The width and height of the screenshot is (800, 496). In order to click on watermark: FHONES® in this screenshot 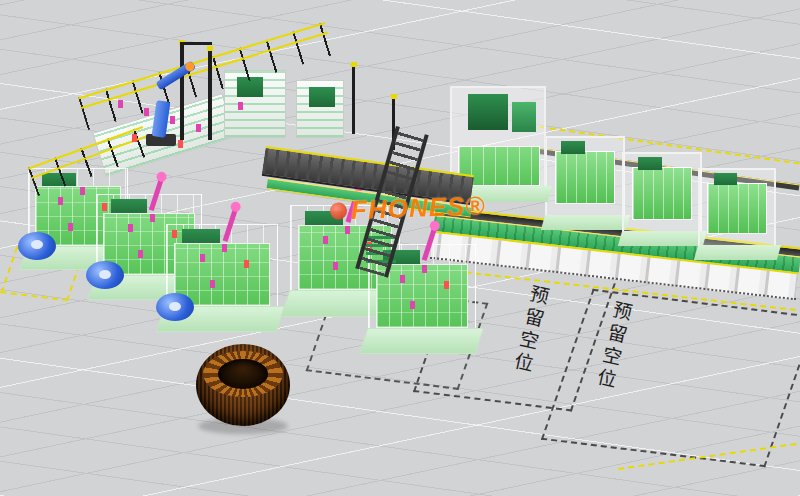, I will do `click(408, 208)`.